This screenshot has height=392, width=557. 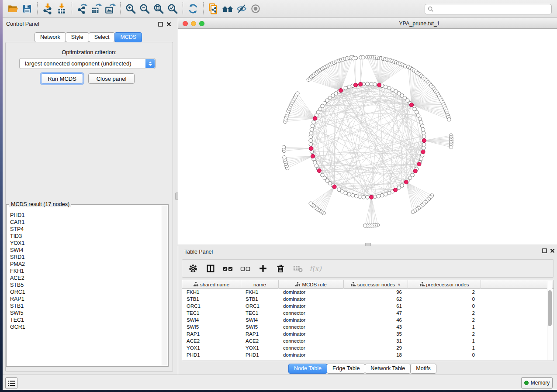 I want to click on import-network-icon, so click(x=48, y=9).